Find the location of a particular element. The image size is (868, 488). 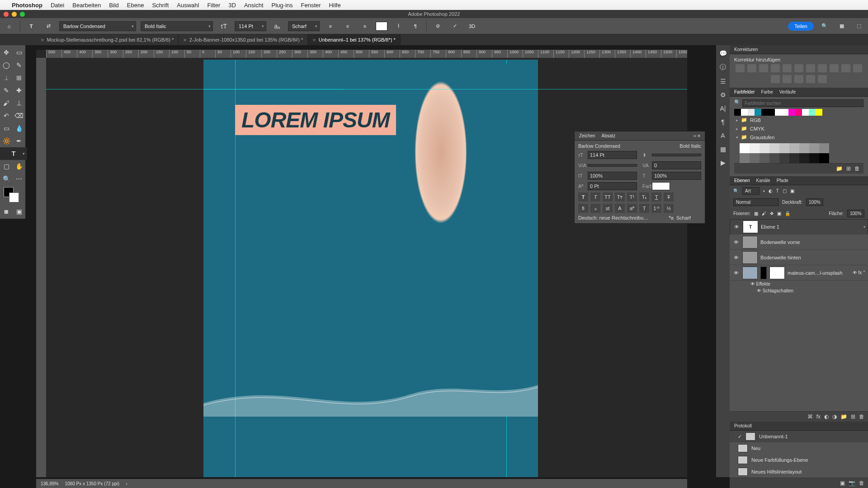

layer-row: 👁 T Ebene 1 is located at coordinates (799, 227).